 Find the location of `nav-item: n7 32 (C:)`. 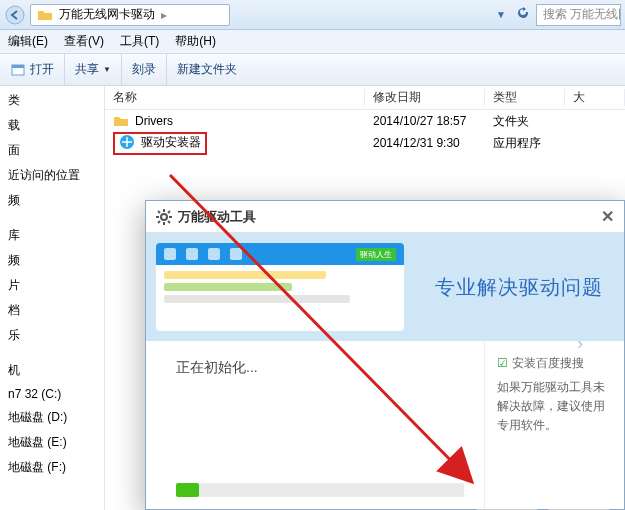

nav-item: n7 32 (C:) is located at coordinates (52, 394).